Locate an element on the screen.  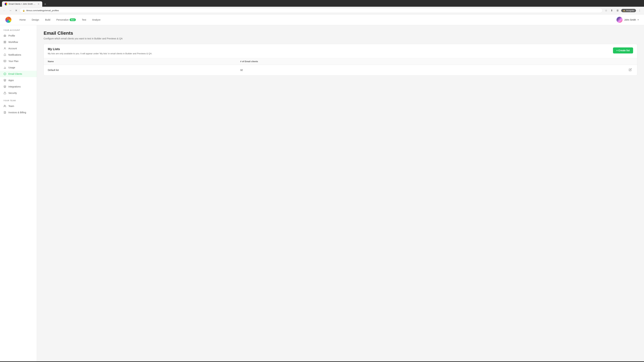
my-lists-description: My lists are only available to you. It w… is located at coordinates (100, 53).